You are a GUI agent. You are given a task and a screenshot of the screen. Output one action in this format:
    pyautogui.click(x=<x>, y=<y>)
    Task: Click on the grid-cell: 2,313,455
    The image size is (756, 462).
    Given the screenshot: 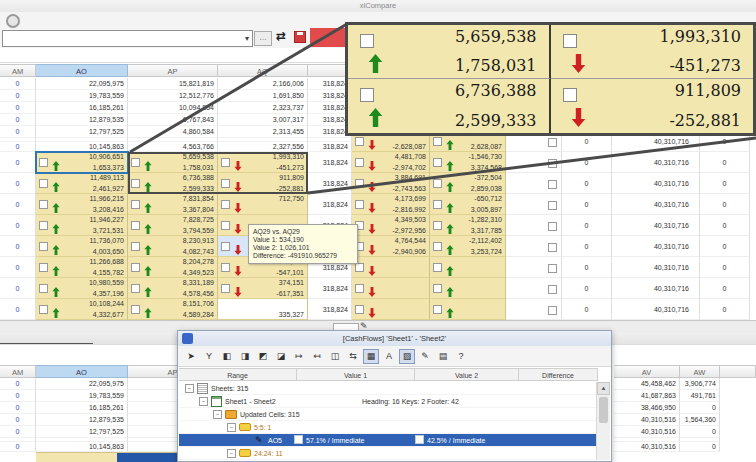 What is the action you would take?
    pyautogui.click(x=263, y=132)
    